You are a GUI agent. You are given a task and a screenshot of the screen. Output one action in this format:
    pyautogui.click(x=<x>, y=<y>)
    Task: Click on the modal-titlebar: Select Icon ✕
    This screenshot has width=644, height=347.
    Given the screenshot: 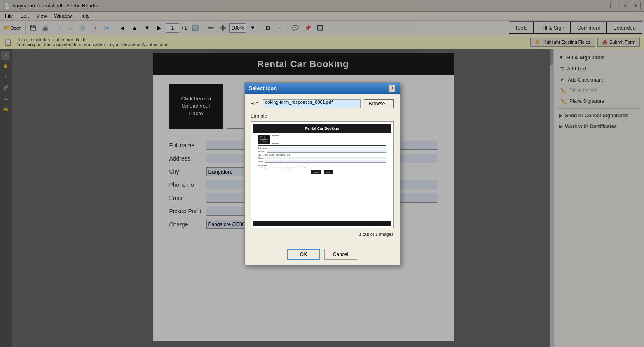 What is the action you would take?
    pyautogui.click(x=322, y=88)
    